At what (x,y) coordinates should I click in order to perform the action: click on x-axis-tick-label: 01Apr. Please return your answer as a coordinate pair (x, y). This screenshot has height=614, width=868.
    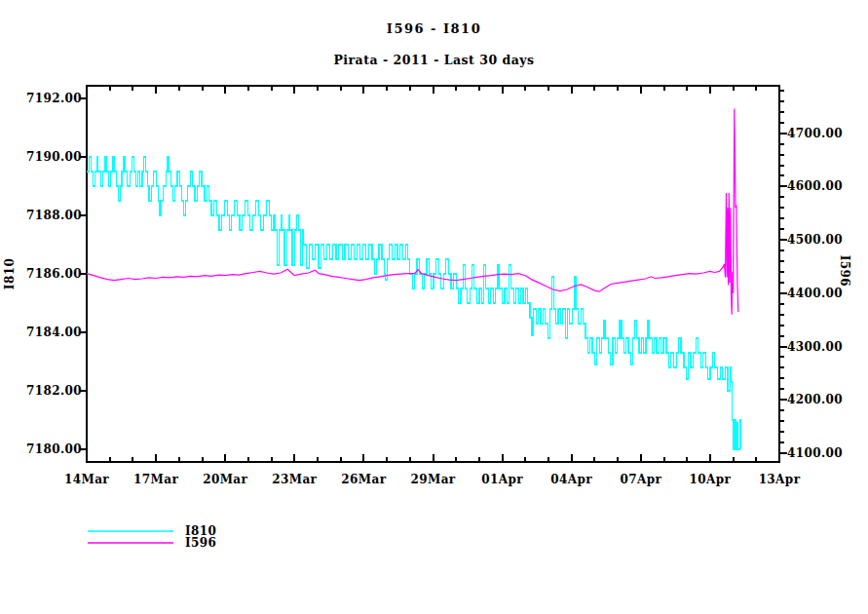
    Looking at the image, I should click on (503, 480).